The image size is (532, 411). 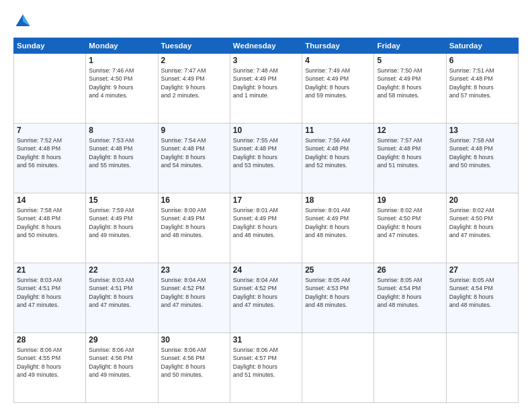 What do you see at coordinates (266, 228) in the screenshot?
I see `calendar-cell: 17Sunrise: 8:01 AM Sunset: 4:49 PM Dayli…` at bounding box center [266, 228].